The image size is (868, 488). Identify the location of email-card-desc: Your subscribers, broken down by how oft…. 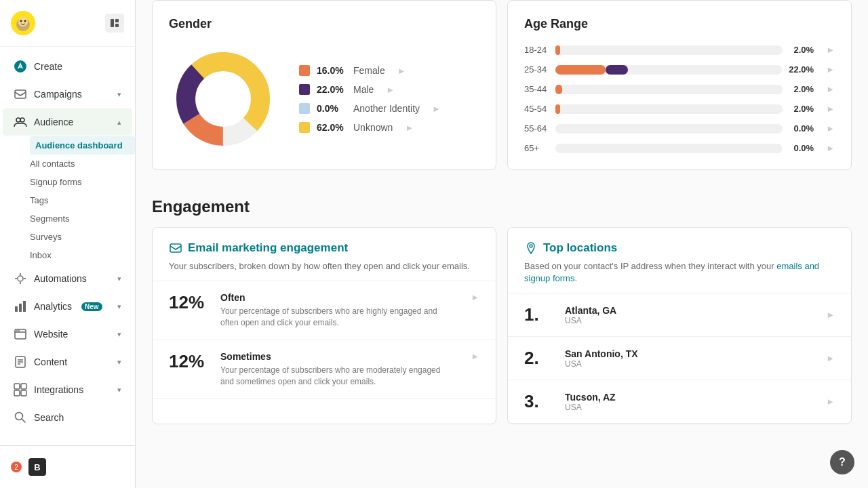
(324, 266).